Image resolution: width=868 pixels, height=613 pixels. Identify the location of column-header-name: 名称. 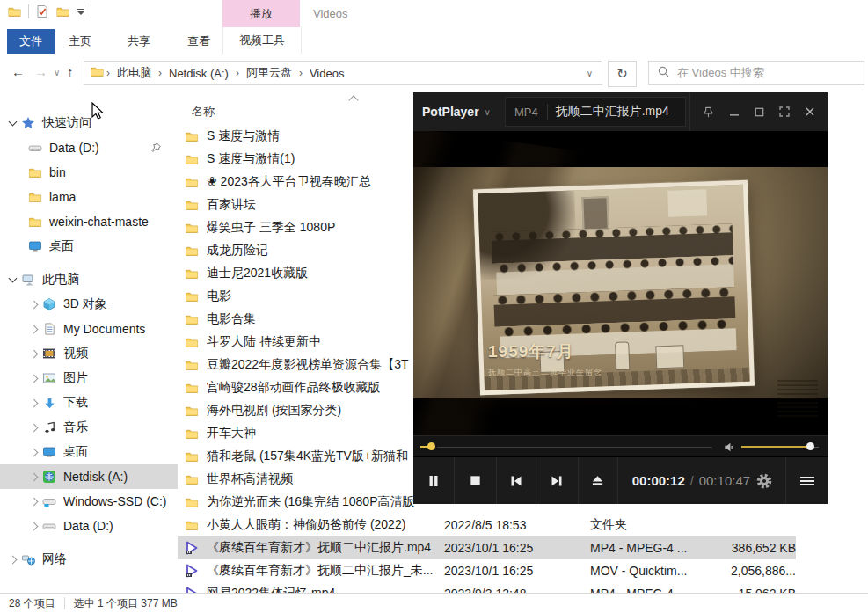
(203, 112).